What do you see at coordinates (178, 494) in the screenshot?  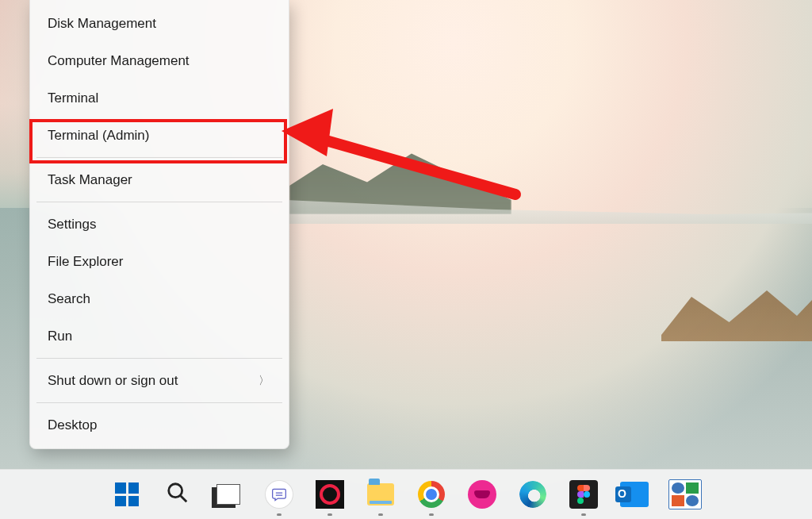 I see `search-icon` at bounding box center [178, 494].